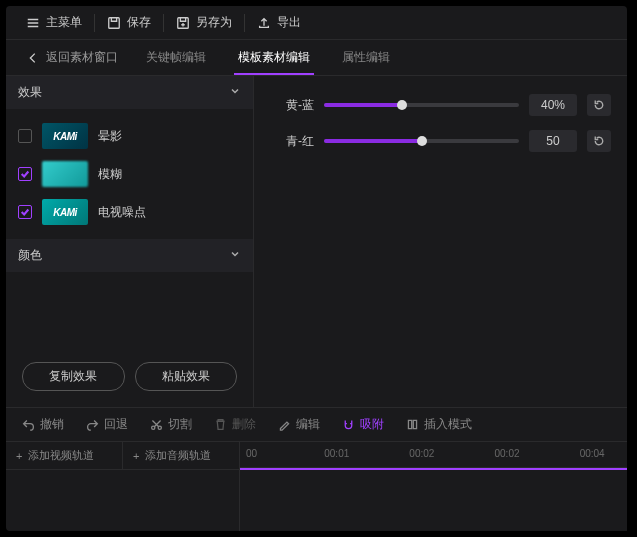  What do you see at coordinates (52, 424) in the screenshot?
I see `undo-label: 撤销` at bounding box center [52, 424].